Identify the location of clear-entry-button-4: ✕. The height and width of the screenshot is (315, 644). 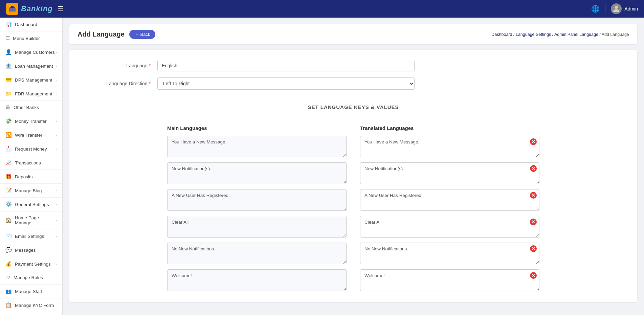
(533, 249).